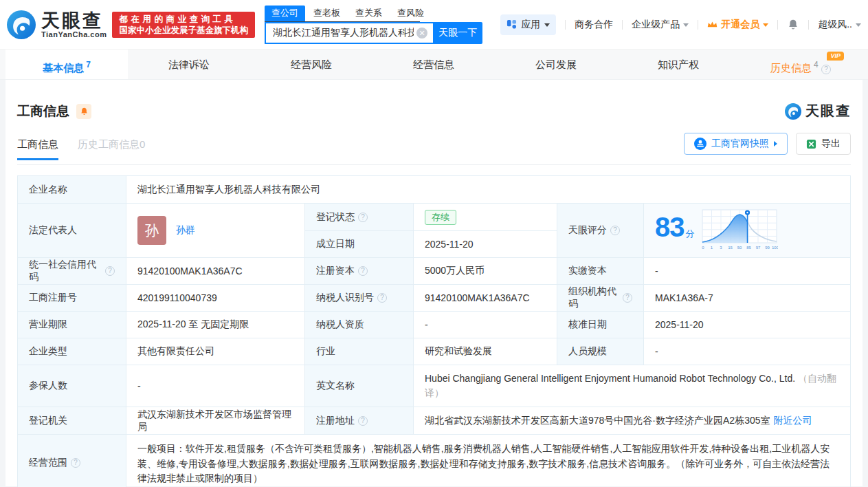 This screenshot has width=868, height=487. What do you see at coordinates (368, 14) in the screenshot?
I see `search-tab-relation: 查关系` at bounding box center [368, 14].